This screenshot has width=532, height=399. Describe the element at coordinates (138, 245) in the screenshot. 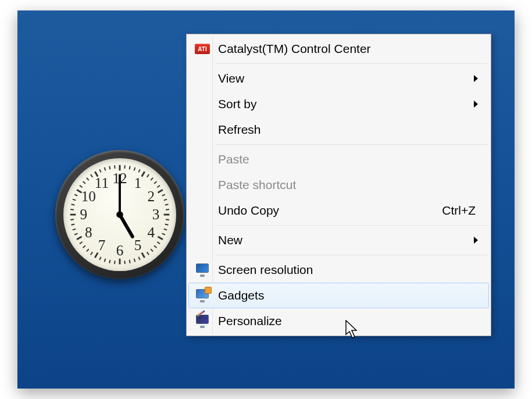

I see `clock-numeral: 5` at that location.